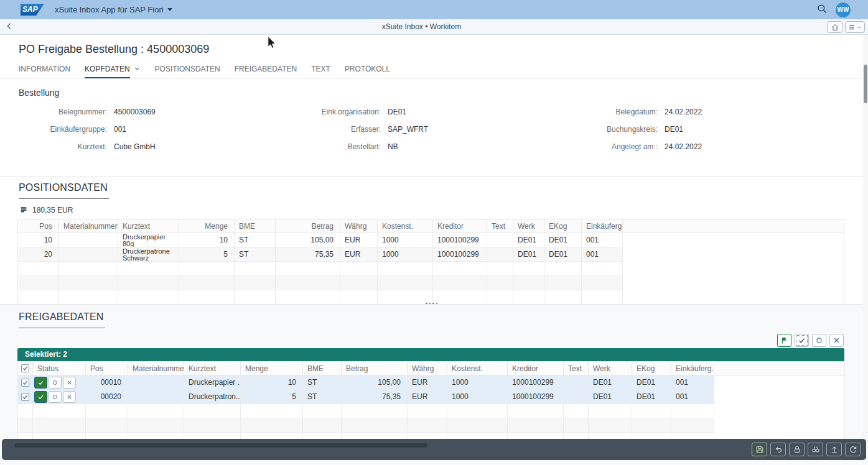 Image resolution: width=868 pixels, height=465 pixels. What do you see at coordinates (134, 112) in the screenshot?
I see `field-value: 4500003069` at bounding box center [134, 112].